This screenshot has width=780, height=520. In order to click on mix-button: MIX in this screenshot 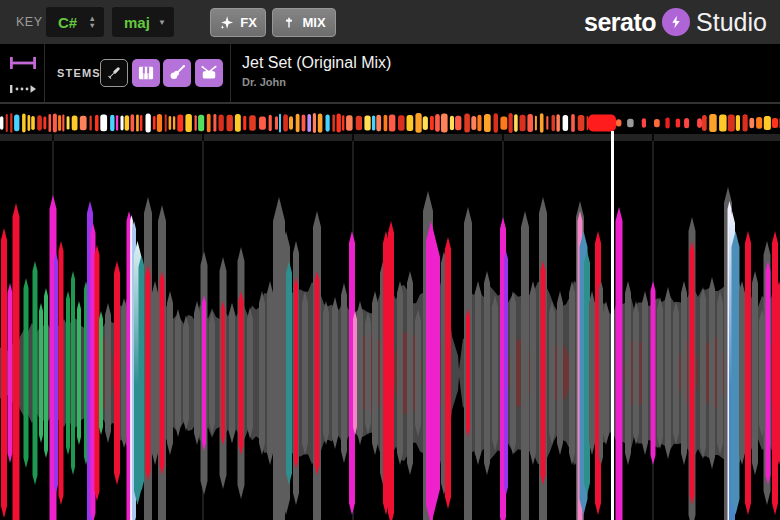, I will do `click(304, 22)`.